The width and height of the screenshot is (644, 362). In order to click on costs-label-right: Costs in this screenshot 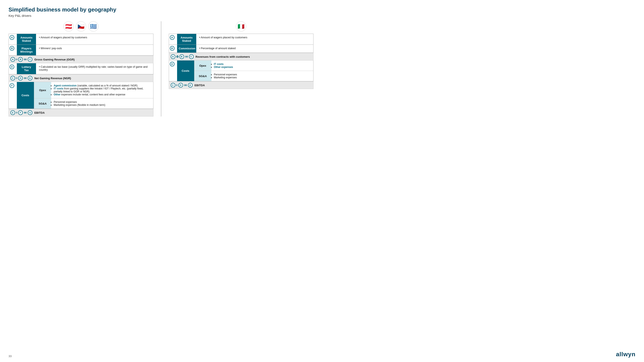, I will do `click(186, 71)`.